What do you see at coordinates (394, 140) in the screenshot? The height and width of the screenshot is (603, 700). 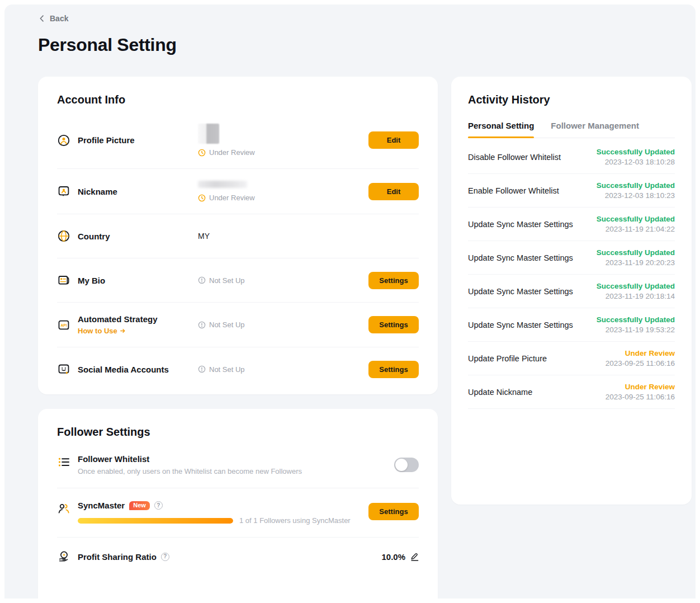 I see `edit-profile-picture-button: Edit` at bounding box center [394, 140].